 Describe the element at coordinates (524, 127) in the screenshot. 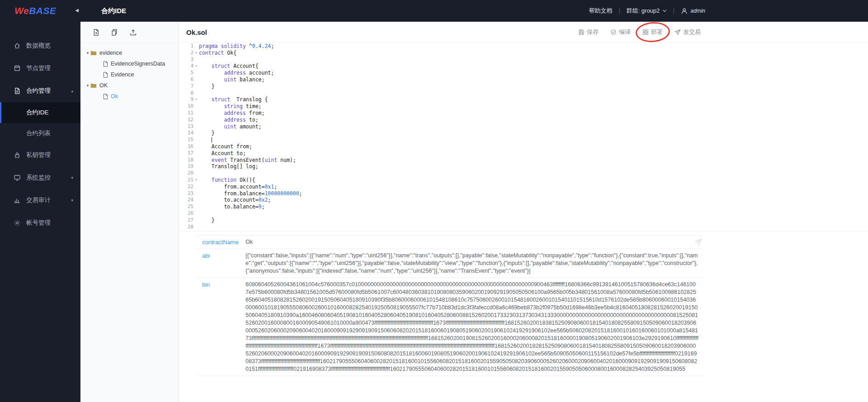

I see `code-line: 13 uint amount;` at that location.